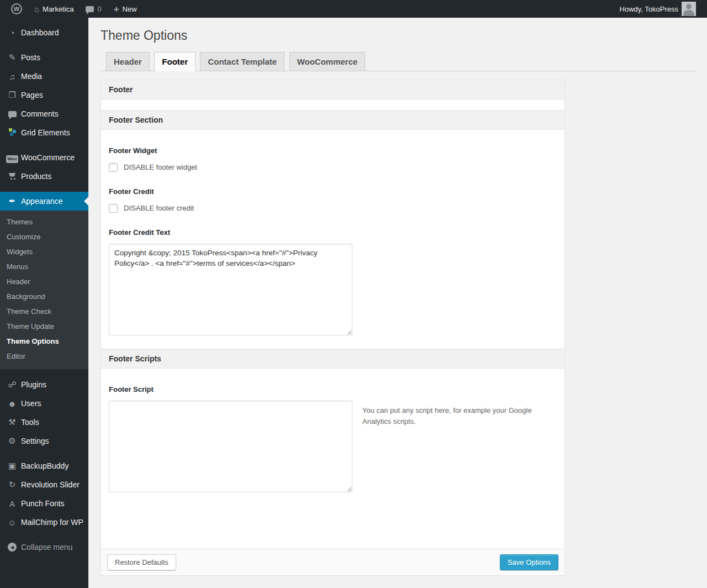  I want to click on sidebar-item-settings: ⚙ Settings, so click(44, 441).